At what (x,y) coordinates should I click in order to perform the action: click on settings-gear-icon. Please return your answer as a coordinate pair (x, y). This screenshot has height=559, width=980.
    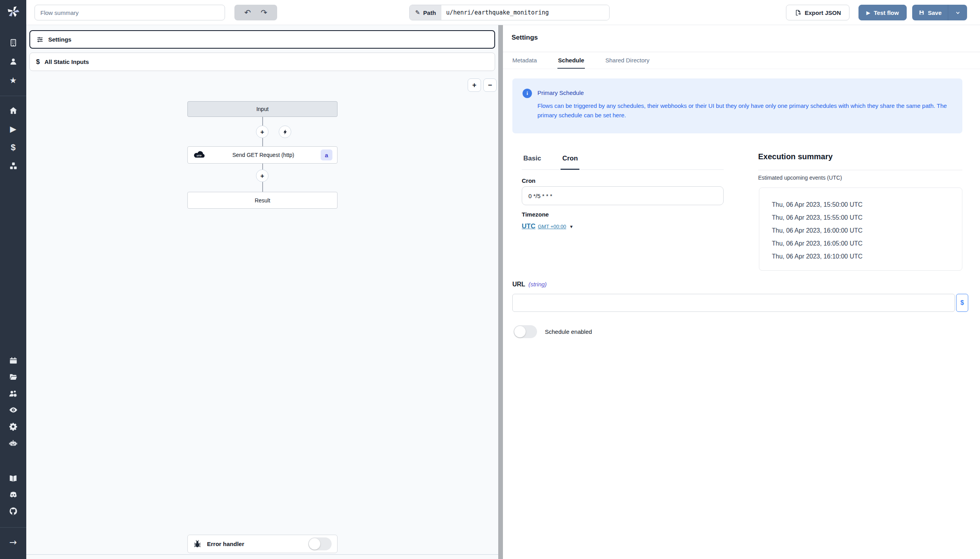
    Looking at the image, I should click on (13, 426).